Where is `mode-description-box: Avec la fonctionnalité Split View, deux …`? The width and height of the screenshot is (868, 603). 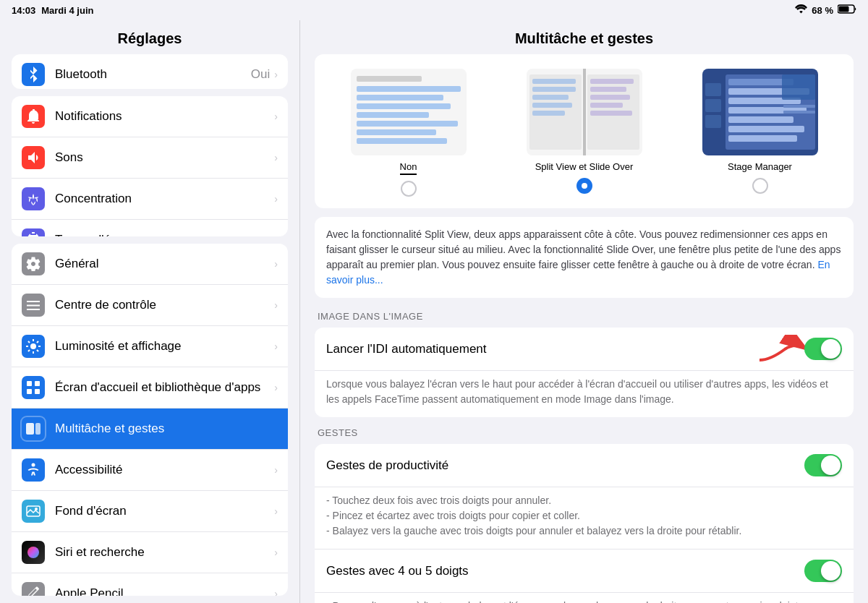
mode-description-box: Avec la fonctionnalité Split View, deux … is located at coordinates (584, 257).